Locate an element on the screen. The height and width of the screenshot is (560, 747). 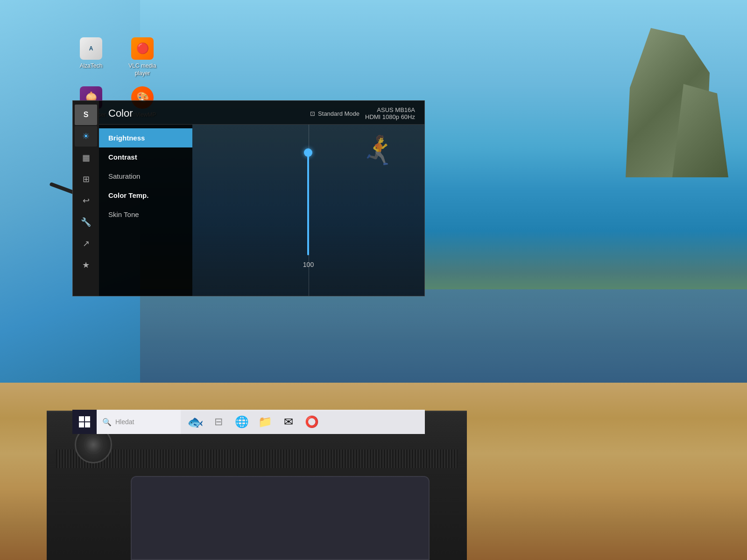
osd-sidebar-color: ▦ is located at coordinates (86, 158).